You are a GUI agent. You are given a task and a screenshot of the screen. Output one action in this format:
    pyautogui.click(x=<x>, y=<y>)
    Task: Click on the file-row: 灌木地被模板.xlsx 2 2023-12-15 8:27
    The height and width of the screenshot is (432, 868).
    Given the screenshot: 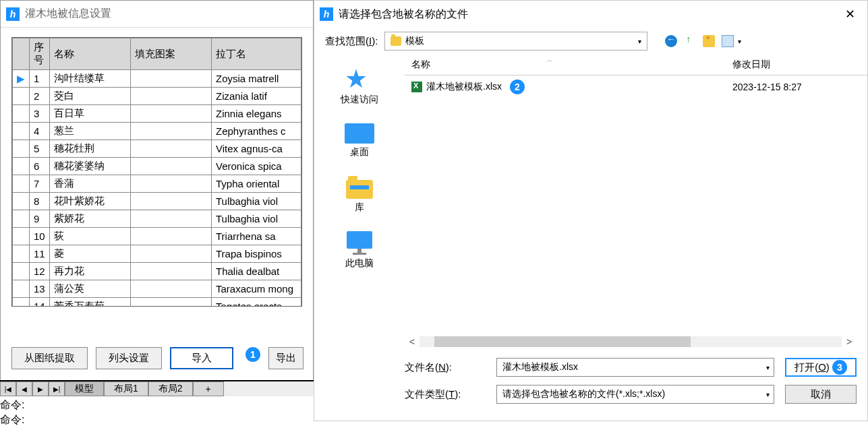 What is the action you would take?
    pyautogui.click(x=636, y=87)
    